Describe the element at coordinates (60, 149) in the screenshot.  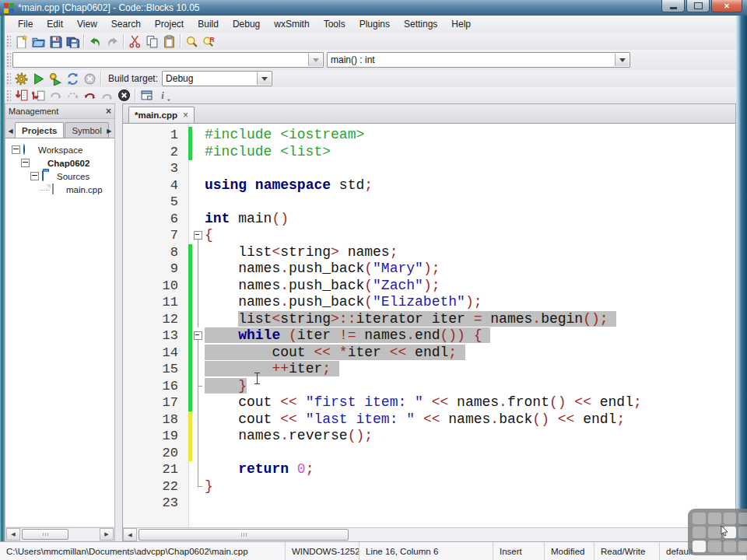
I see `tree-item-workspace: Workspace` at that location.